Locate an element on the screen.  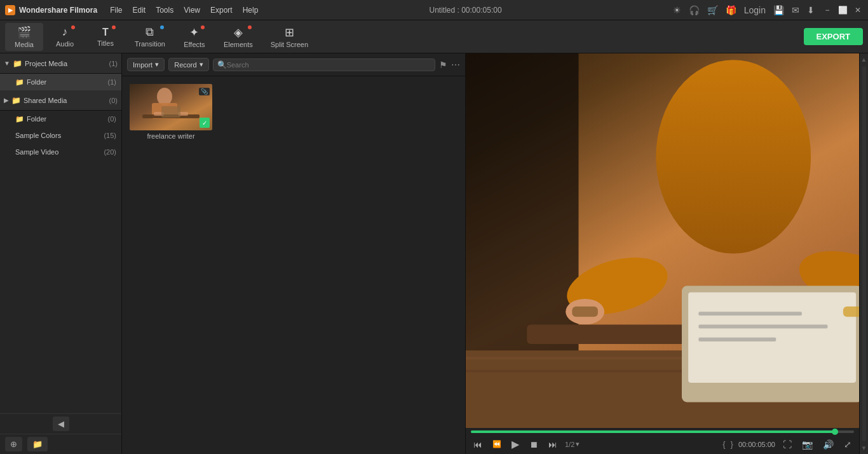
sample-colors-item: Sample Colors (15) is located at coordinates (61, 135).